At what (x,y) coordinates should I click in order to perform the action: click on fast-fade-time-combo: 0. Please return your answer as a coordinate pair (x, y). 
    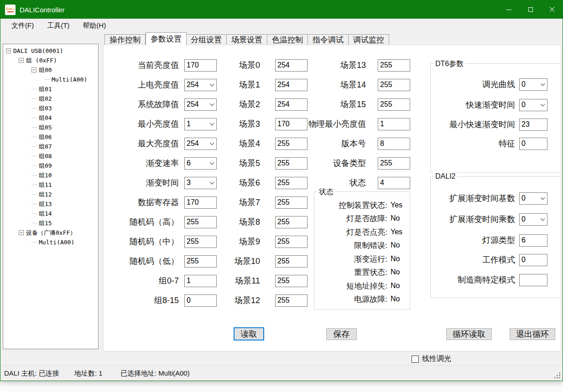
    Looking at the image, I should click on (533, 105).